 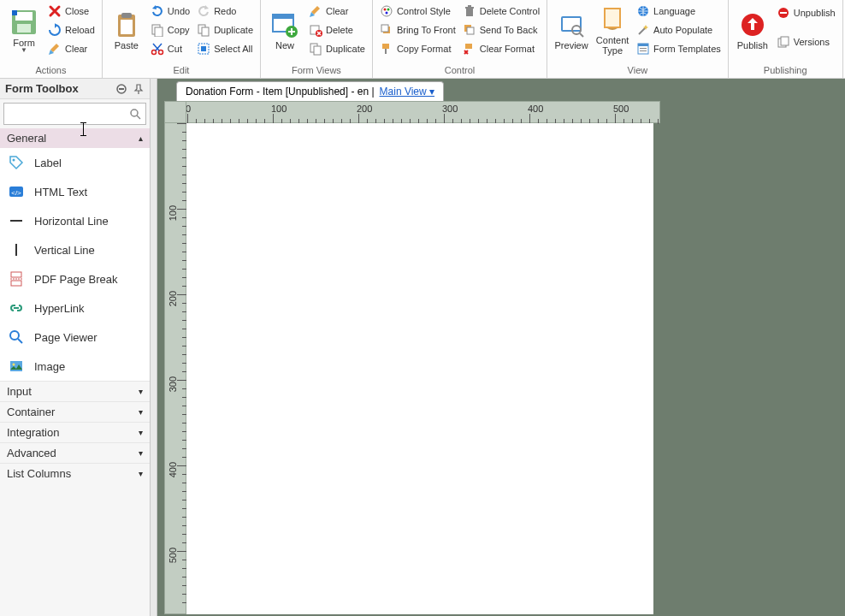 I want to click on sidebar-cat-list-columns: List Columns ▾, so click(x=75, y=473).